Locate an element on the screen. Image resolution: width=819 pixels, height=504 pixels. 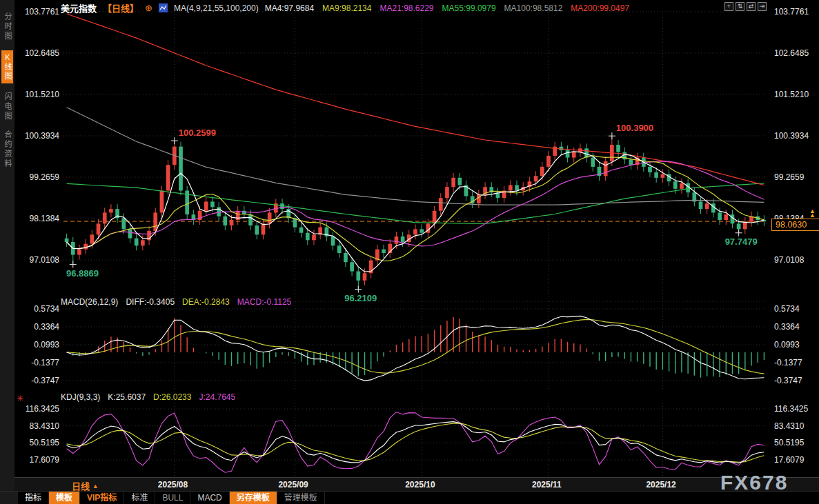
chart-header: 美元指数 【日线】 ⊕ MA(4,9,21,55,100,200) MA4:97… is located at coordinates (345, 8).